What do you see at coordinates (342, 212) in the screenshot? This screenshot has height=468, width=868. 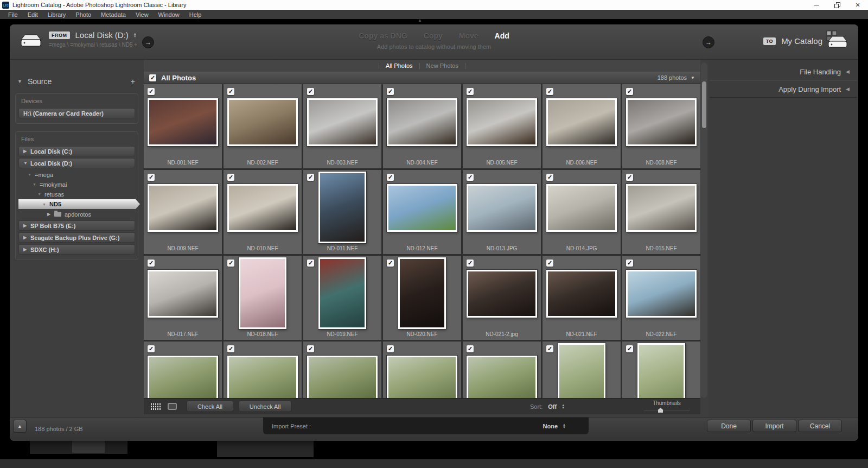 I see `photo-cell: ✓ND-011.NEF` at bounding box center [342, 212].